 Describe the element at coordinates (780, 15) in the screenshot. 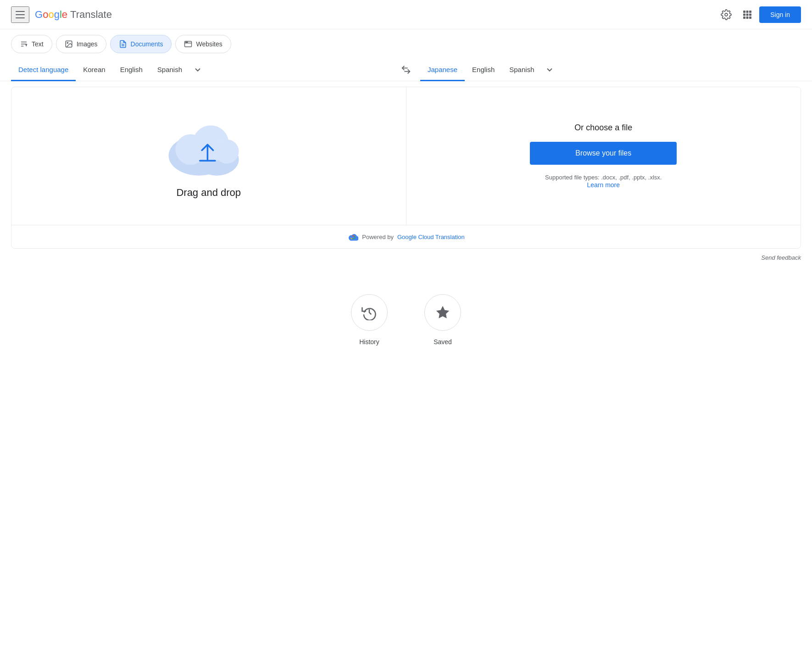

I see `sign-in-button: Sign in` at that location.